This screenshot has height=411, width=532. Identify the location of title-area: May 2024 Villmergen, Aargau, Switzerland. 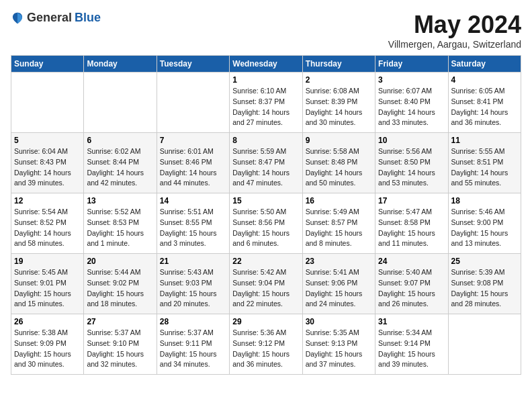
(455, 30).